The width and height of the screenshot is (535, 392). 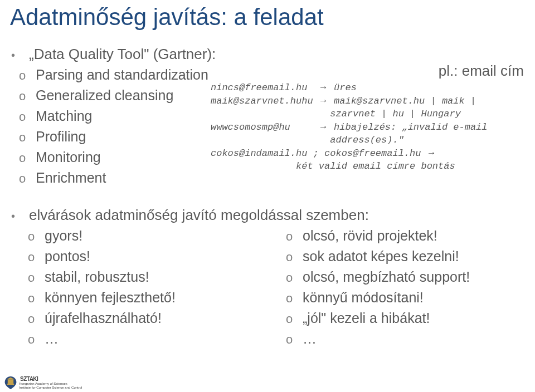 I want to click on slide-title: Adatminőség javítás: a feladat, so click(x=268, y=15).